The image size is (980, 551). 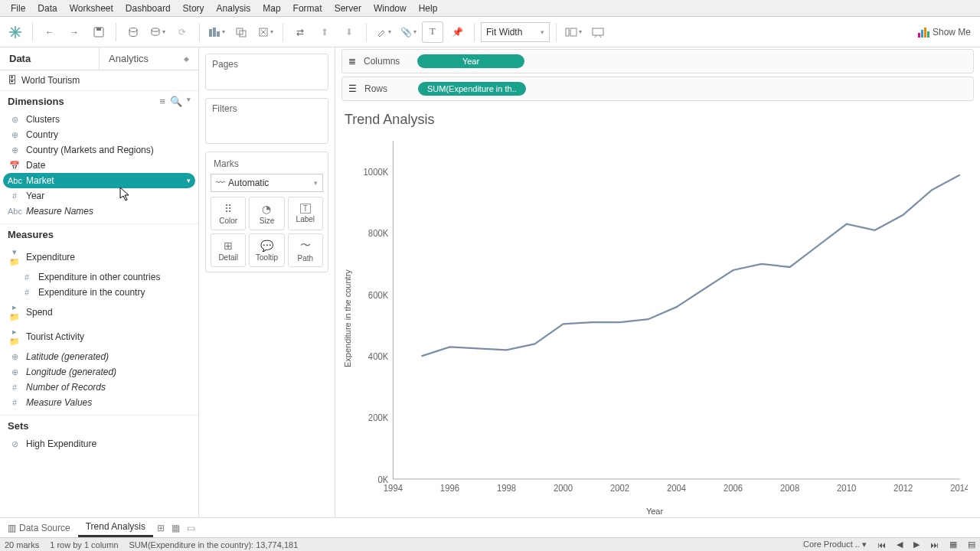 What do you see at coordinates (100, 150) in the screenshot?
I see `dimension-country-markets-and-regions-: ⊕Country (Markets and Regions)` at bounding box center [100, 150].